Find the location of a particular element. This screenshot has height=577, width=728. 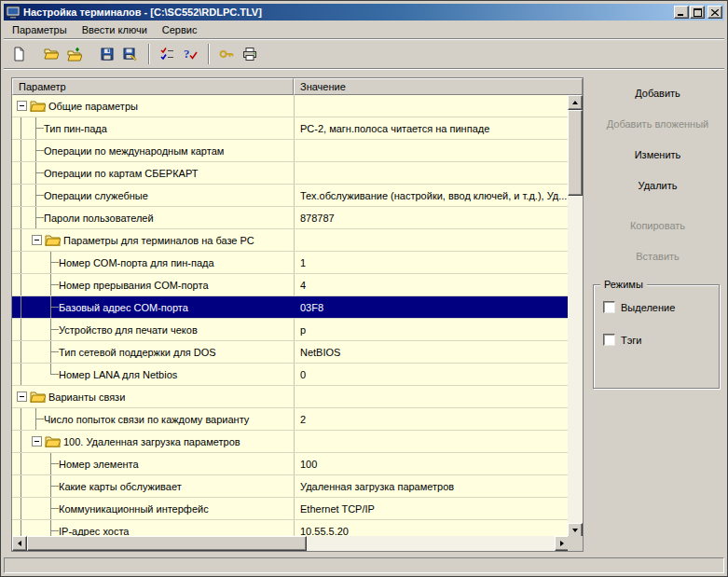

maximize-button is located at coordinates (697, 12).